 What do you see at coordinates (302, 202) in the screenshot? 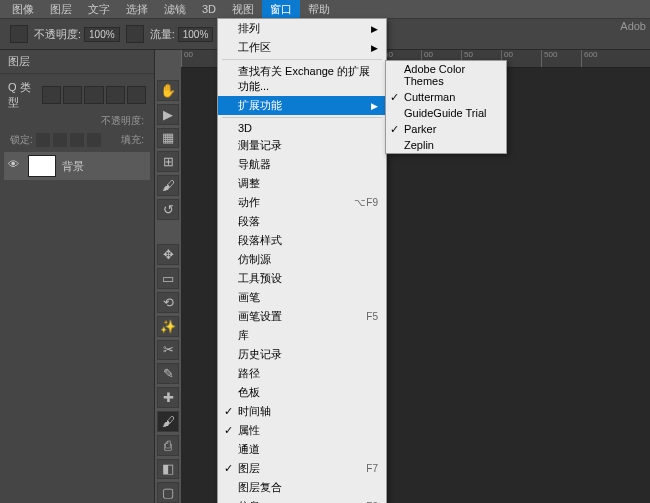
I see `menu-item: 动作⌥F9` at bounding box center [302, 202].